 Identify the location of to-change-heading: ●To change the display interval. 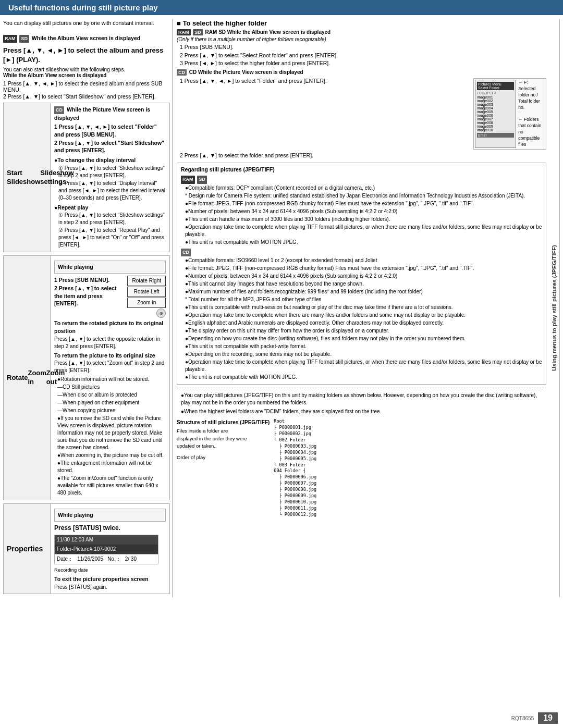
(110, 161).